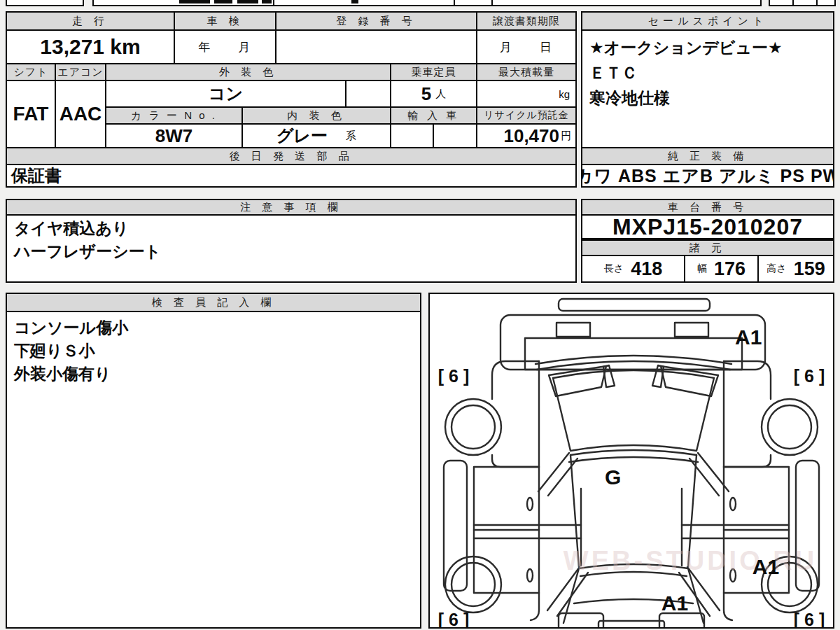 The image size is (840, 630). I want to click on mileage-value: 13,271 km, so click(90, 47).